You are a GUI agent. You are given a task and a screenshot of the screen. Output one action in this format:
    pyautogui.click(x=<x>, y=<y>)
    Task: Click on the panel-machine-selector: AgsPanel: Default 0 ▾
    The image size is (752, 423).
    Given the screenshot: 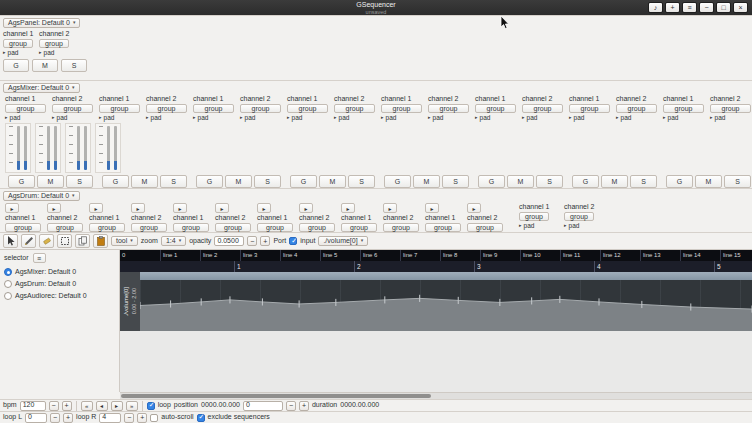 What is the action you would take?
    pyautogui.click(x=42, y=23)
    